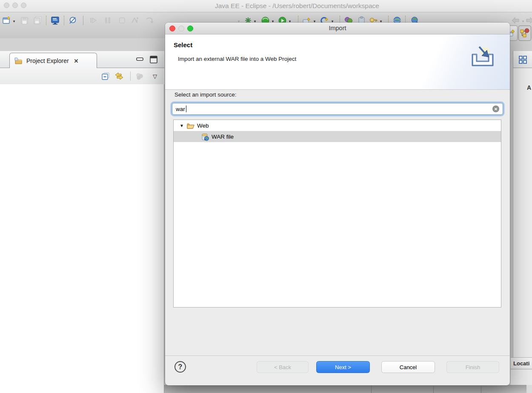 The image size is (532, 393). Describe the element at coordinates (408, 367) in the screenshot. I see `cancel-button: Cancel` at that location.